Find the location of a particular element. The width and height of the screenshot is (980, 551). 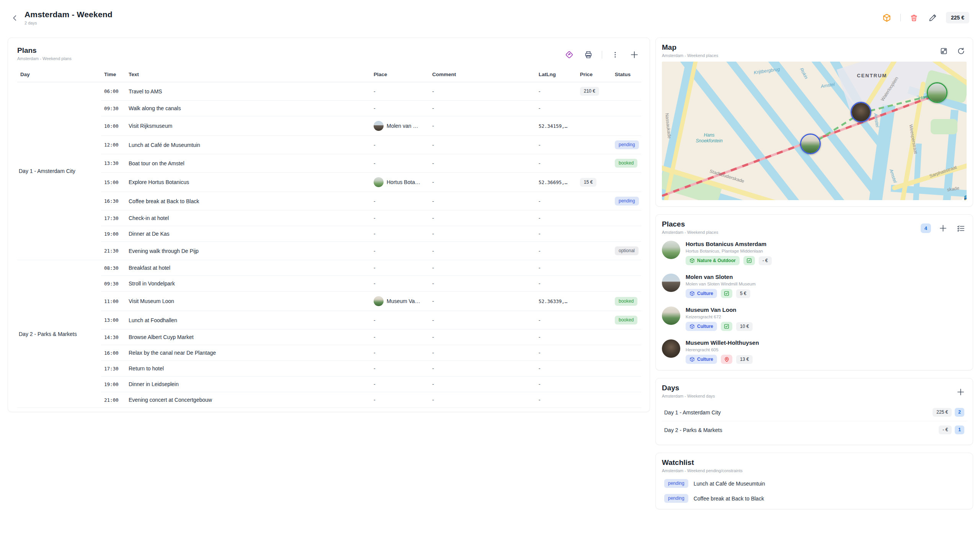

days-panel: Days Amsterdam - Weekend days Day 1 - Am… is located at coordinates (814, 412).